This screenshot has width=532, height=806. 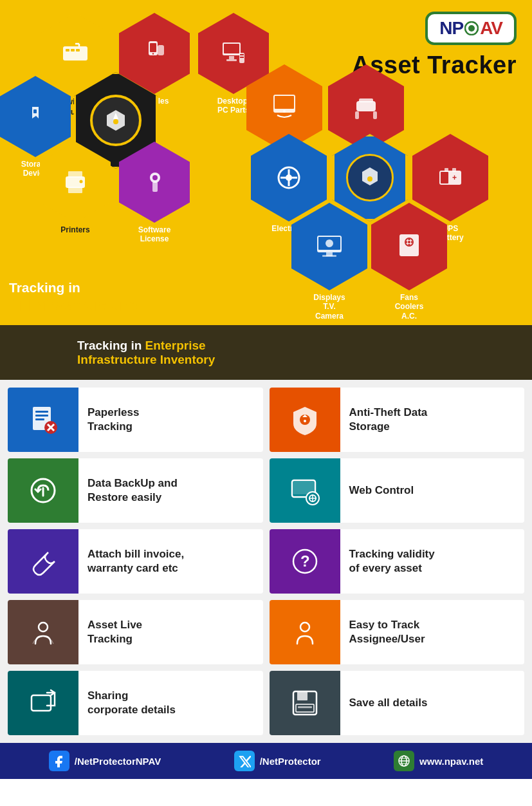 What do you see at coordinates (409, 306) in the screenshot?
I see `hex-fans-label: FansCoolersA.C.` at bounding box center [409, 306].